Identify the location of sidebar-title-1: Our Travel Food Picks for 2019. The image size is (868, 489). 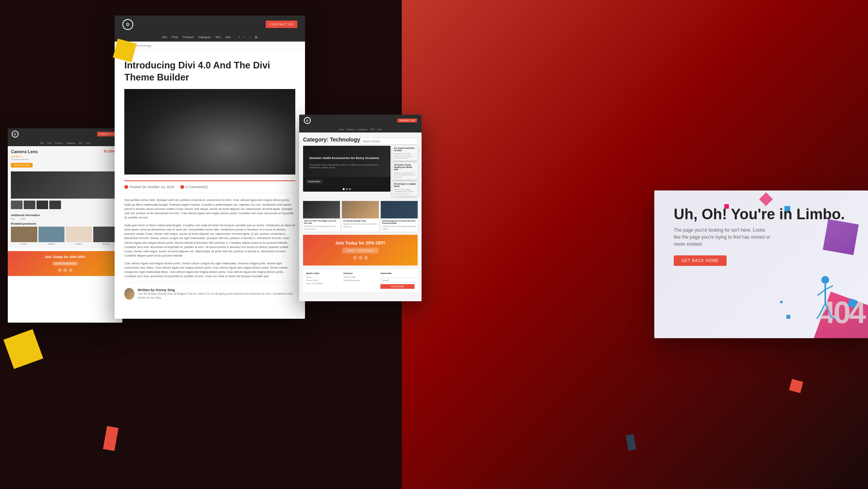
(405, 149).